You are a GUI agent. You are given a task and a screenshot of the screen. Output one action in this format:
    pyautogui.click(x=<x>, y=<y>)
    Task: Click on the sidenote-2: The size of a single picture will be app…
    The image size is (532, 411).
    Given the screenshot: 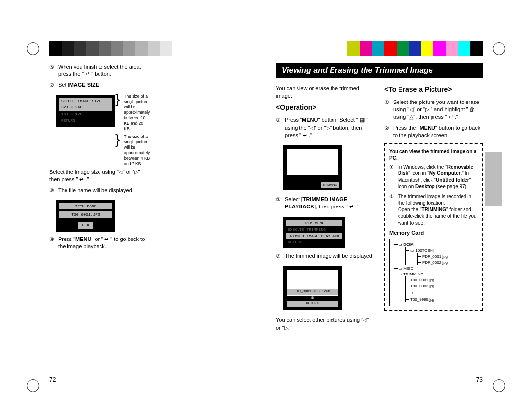 What is the action you would take?
    pyautogui.click(x=137, y=150)
    